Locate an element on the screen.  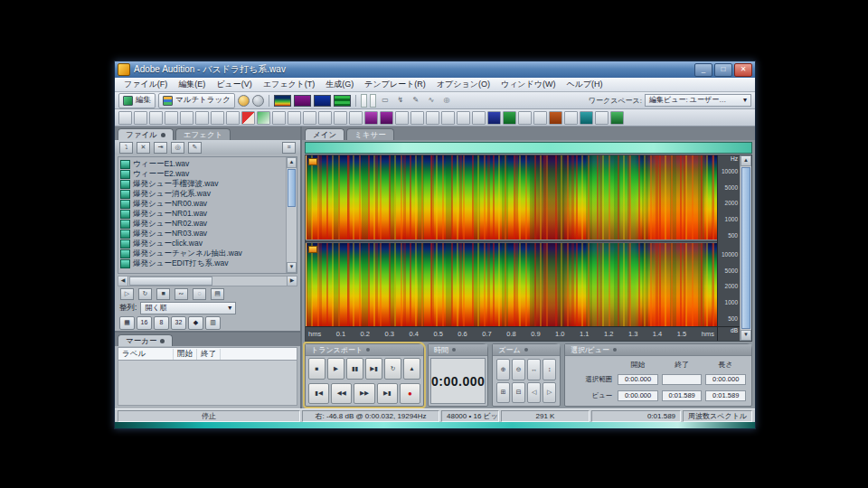
tab-marker: マーカー is located at coordinates (145, 340).